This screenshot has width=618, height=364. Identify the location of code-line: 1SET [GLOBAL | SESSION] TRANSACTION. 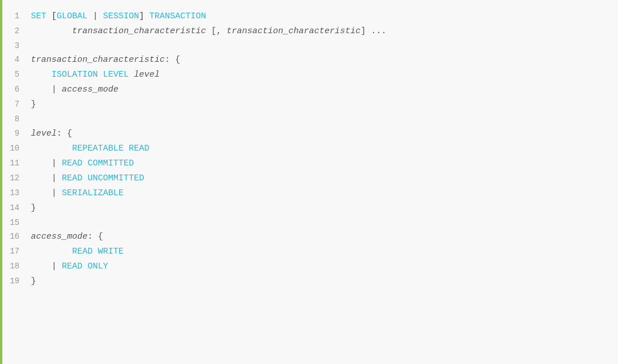
(310, 17).